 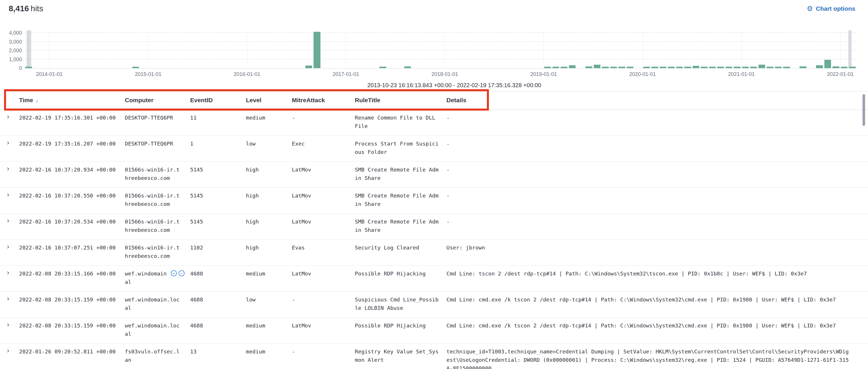 What do you see at coordinates (434, 86) in the screenshot?
I see `time-range-label: 2013-10-23 16:16:13.843 +00:00 - 2022-02…` at bounding box center [434, 86].